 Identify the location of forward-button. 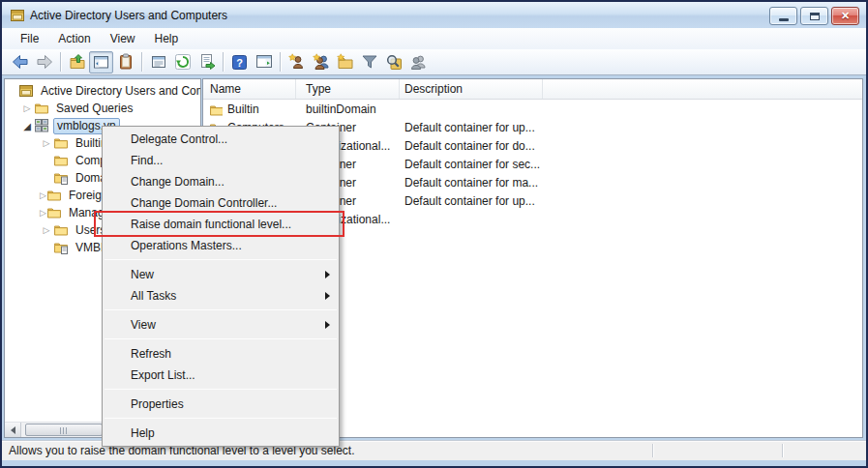
(45, 62).